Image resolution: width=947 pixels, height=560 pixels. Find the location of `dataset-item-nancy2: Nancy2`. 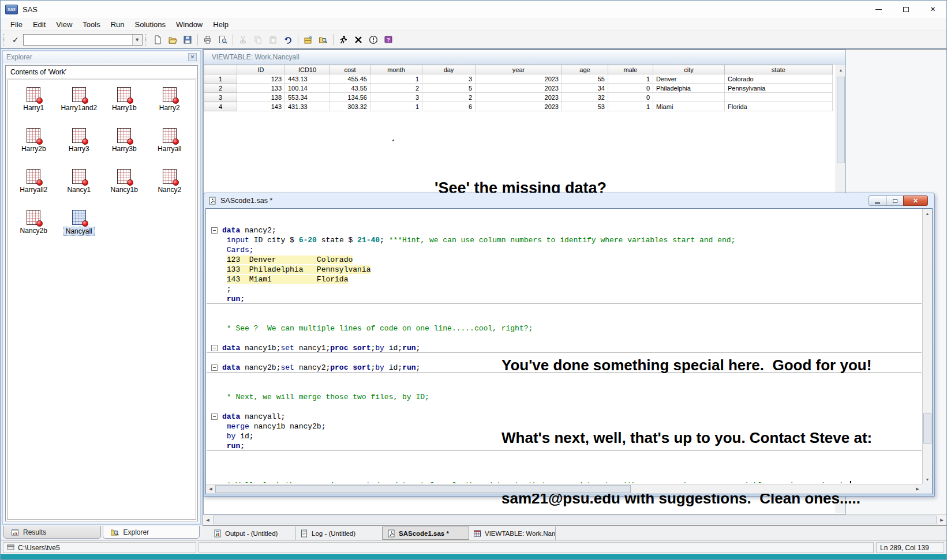

dataset-item-nancy2: Nancy2 is located at coordinates (170, 187).